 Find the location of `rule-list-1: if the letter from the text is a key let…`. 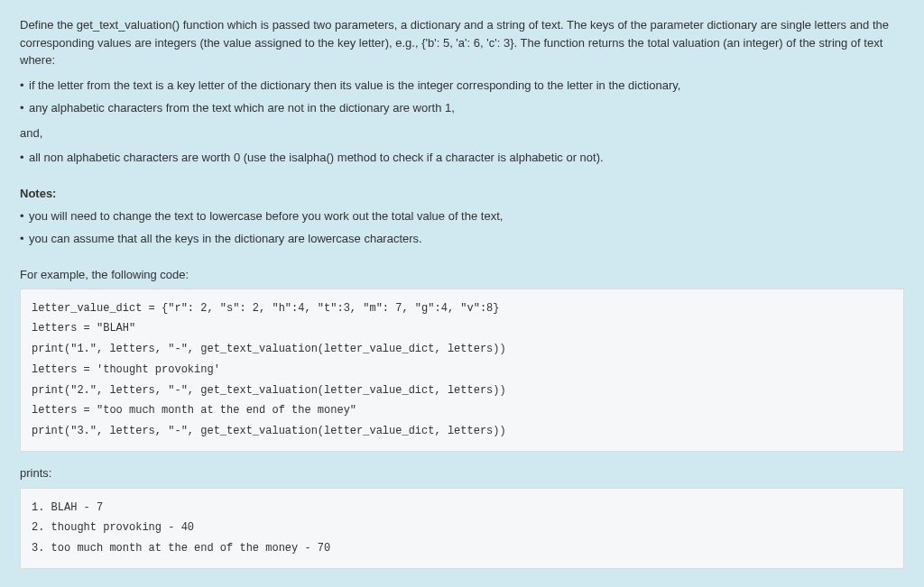

rule-list-1: if the letter from the text is a key let… is located at coordinates (462, 97).